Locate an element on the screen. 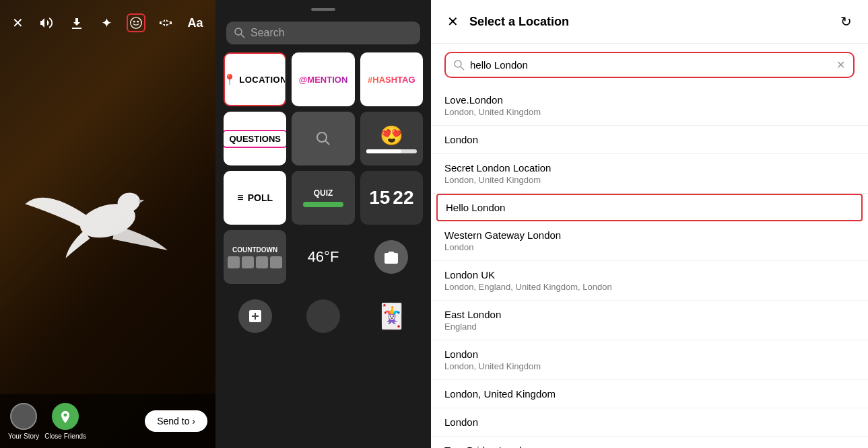 The height and width of the screenshot is (448, 868). location-result-item: London UK London, England, United Kingdo… is located at coordinates (649, 281).